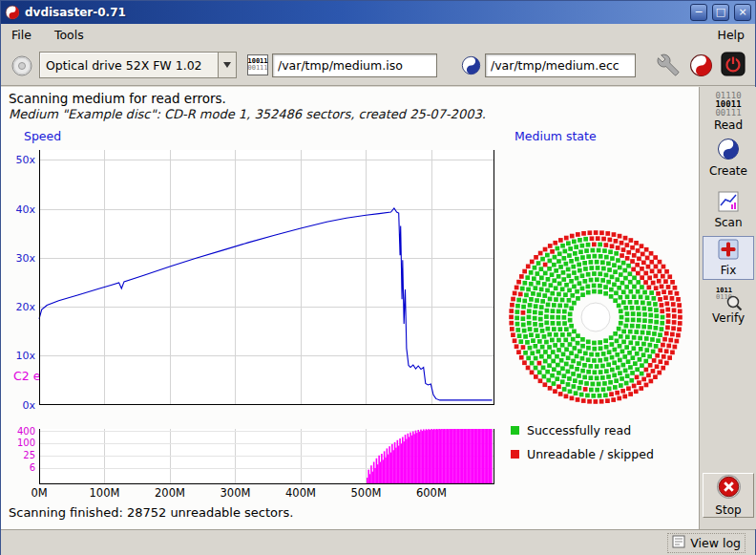  Describe the element at coordinates (471, 65) in the screenshot. I see `ecc-file-icon` at that location.